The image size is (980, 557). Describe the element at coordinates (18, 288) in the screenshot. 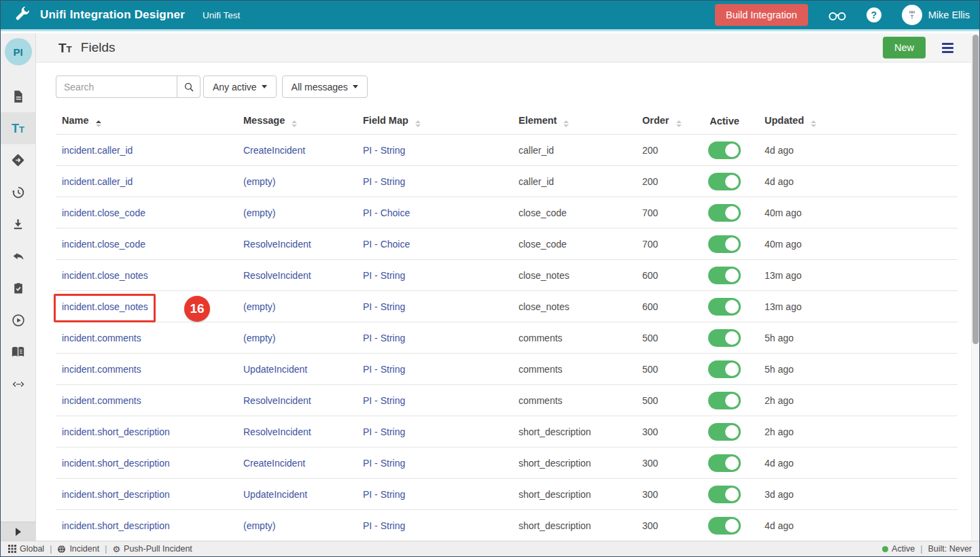

I see `sidebar-item-tasks` at that location.